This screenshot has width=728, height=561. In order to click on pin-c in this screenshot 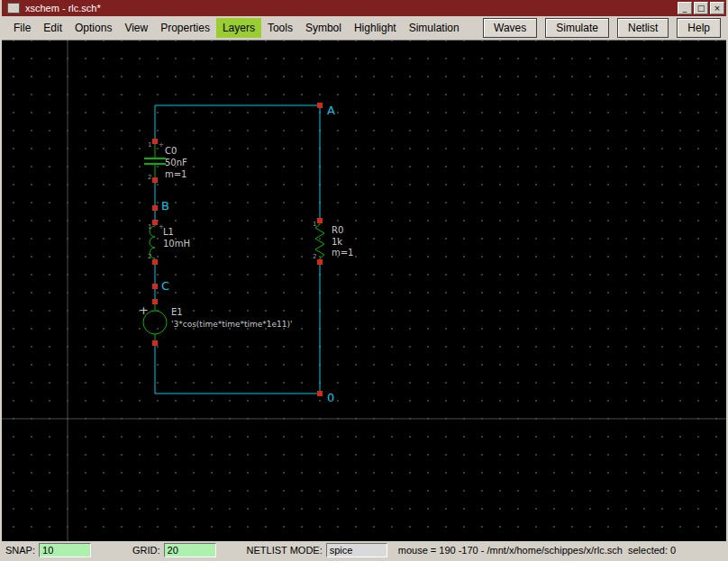, I will do `click(155, 286)`.